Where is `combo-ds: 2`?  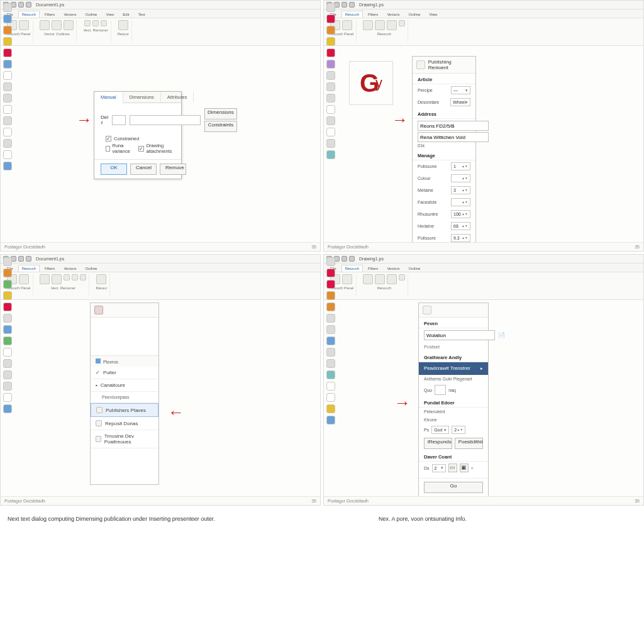 combo-ds: 2 is located at coordinates (439, 468).